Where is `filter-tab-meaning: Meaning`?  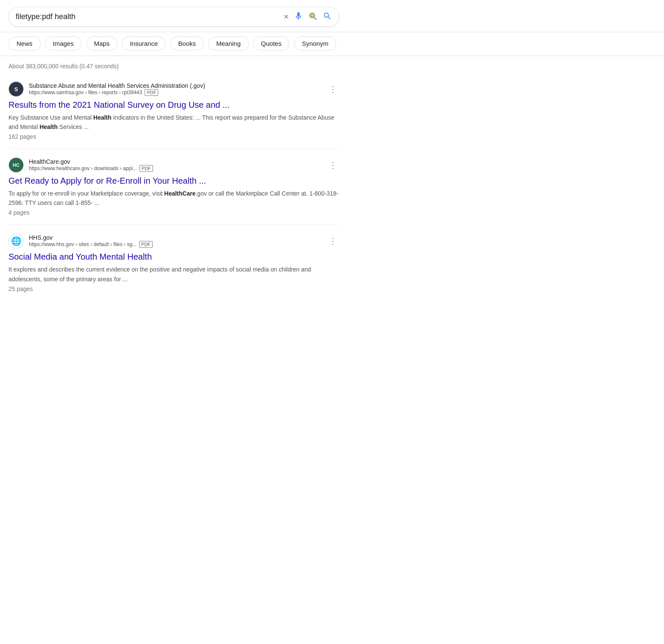 filter-tab-meaning: Meaning is located at coordinates (229, 43).